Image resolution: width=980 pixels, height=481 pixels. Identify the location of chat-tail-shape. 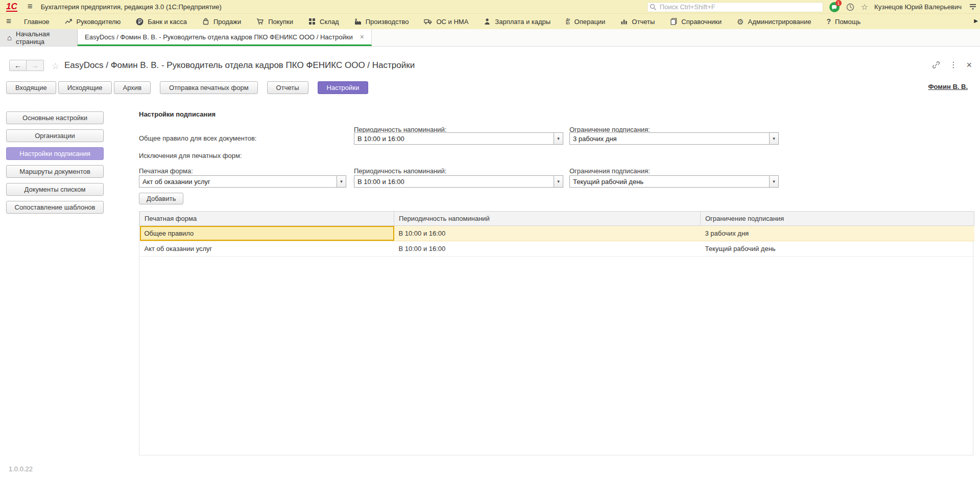
(833, 9).